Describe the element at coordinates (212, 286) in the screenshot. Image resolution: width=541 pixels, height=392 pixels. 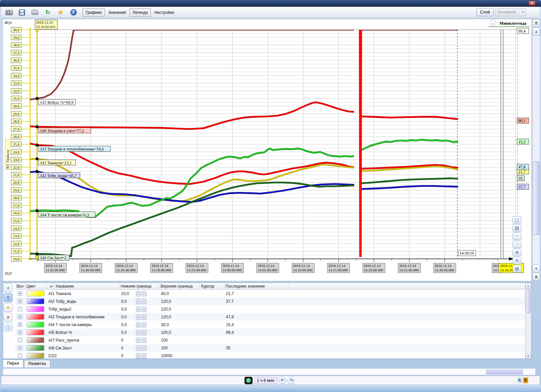
I see `col-cursor: Курсор` at that location.